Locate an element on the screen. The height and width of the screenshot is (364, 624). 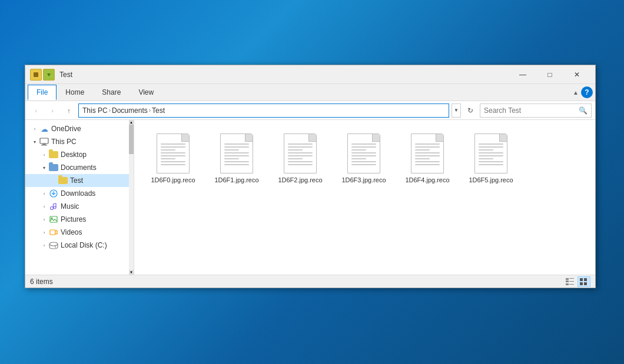
view-buttons is located at coordinates (577, 282).